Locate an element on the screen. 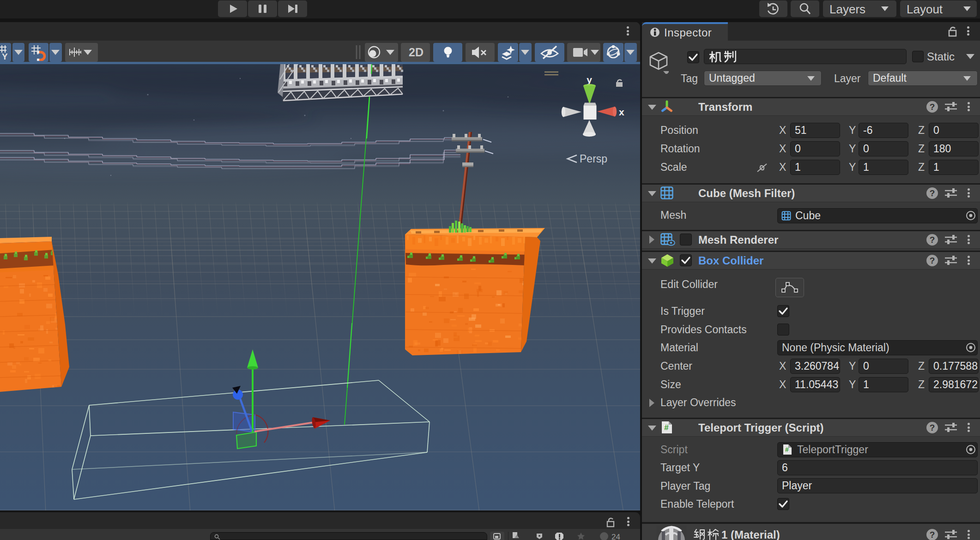 The image size is (980, 540). svg-text: Y is located at coordinates (5, 56).